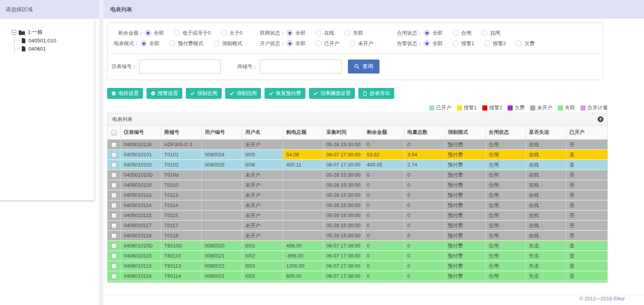 The height and width of the screenshot is (305, 644). What do you see at coordinates (376, 93) in the screenshot?
I see `meter-reading-export-button: 抄表导出` at bounding box center [376, 93].